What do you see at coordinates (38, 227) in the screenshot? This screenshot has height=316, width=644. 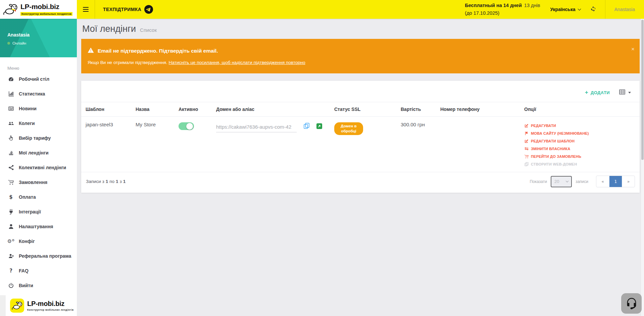 I see `sidebar-item-settings: Налаштування` at bounding box center [38, 227].